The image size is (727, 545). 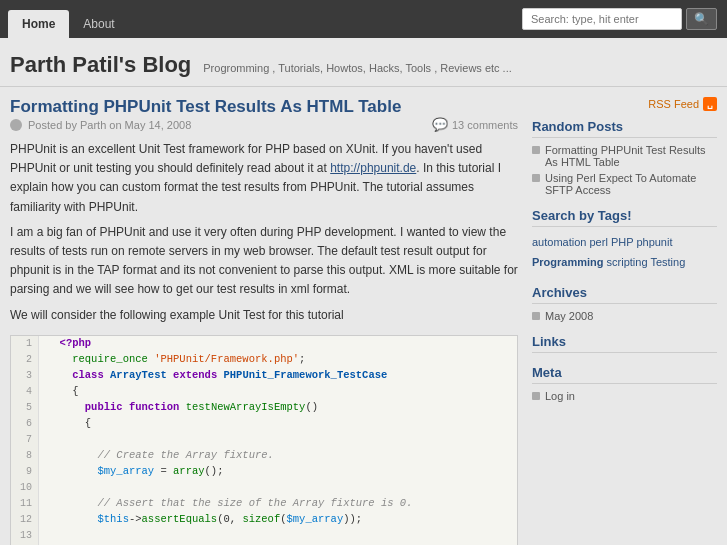 I want to click on code-line: 4 {, so click(x=264, y=392).